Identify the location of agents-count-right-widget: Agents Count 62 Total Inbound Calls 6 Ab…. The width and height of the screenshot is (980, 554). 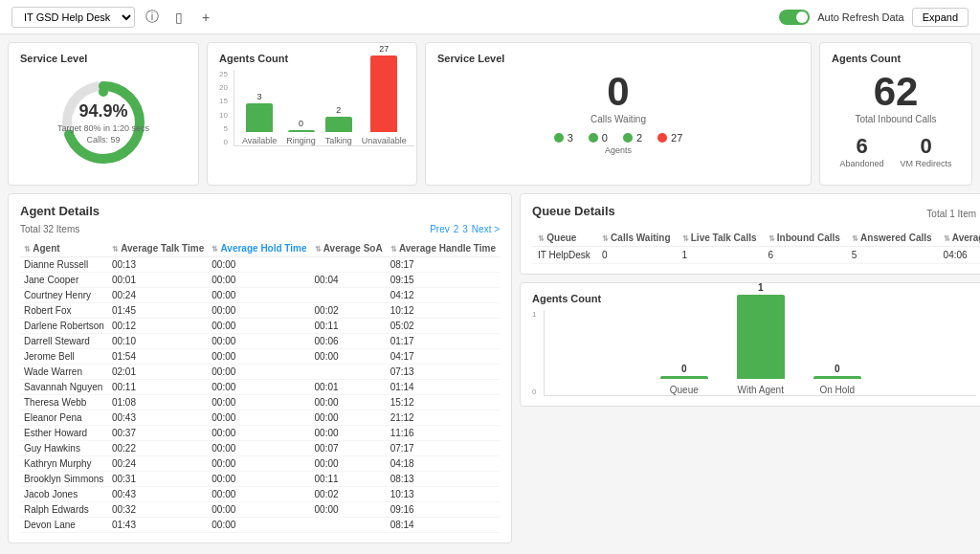
(896, 114).